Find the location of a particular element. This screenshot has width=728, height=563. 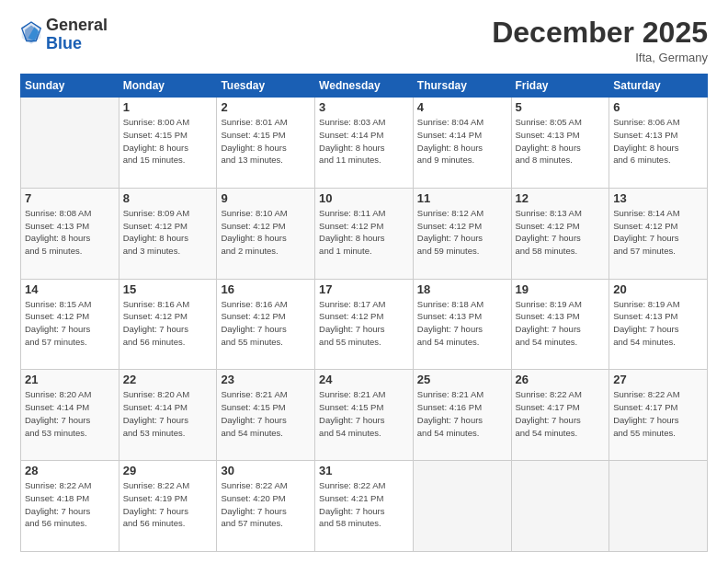

day-info: Sunrise: 8:11 AM Sunset: 4:12 PM Dayligh… is located at coordinates (364, 232).